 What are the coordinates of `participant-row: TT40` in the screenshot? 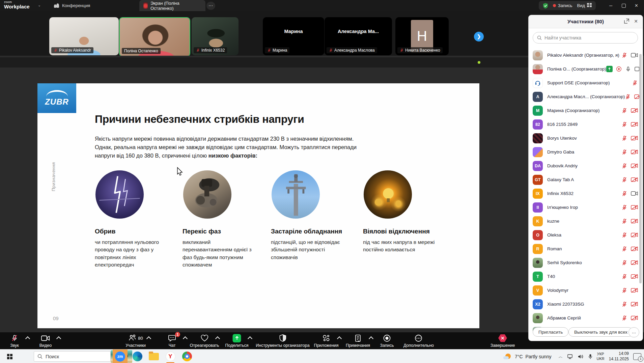 It's located at (586, 277).